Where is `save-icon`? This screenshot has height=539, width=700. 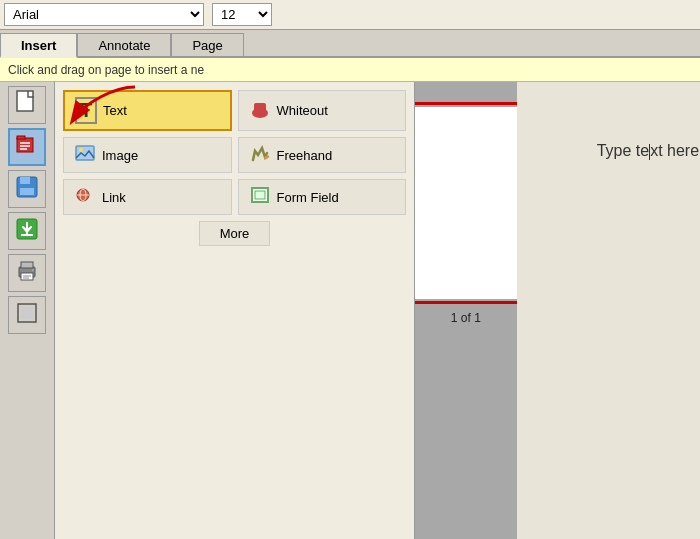
save-icon is located at coordinates (27, 190).